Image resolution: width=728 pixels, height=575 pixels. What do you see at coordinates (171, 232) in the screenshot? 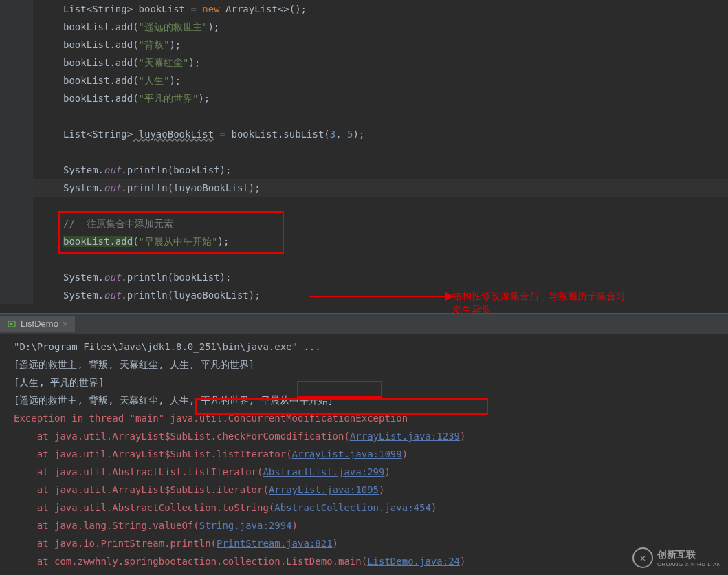
I see `annotation-box-code` at bounding box center [171, 232].